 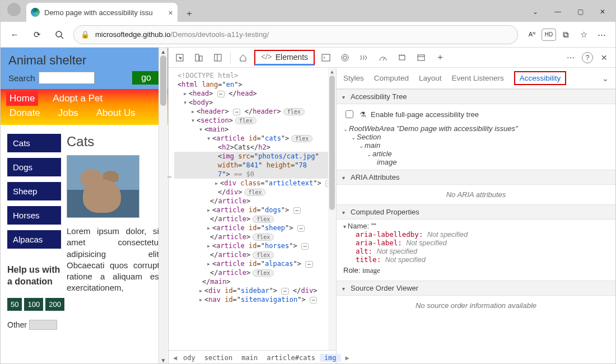 I want to click on performance-icon, so click(x=383, y=58).